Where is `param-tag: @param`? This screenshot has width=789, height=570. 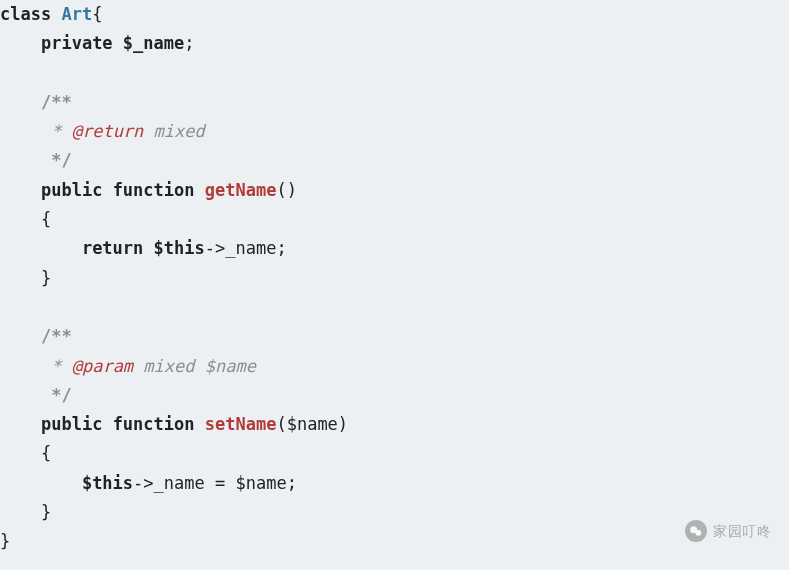 param-tag: @param is located at coordinates (102, 366).